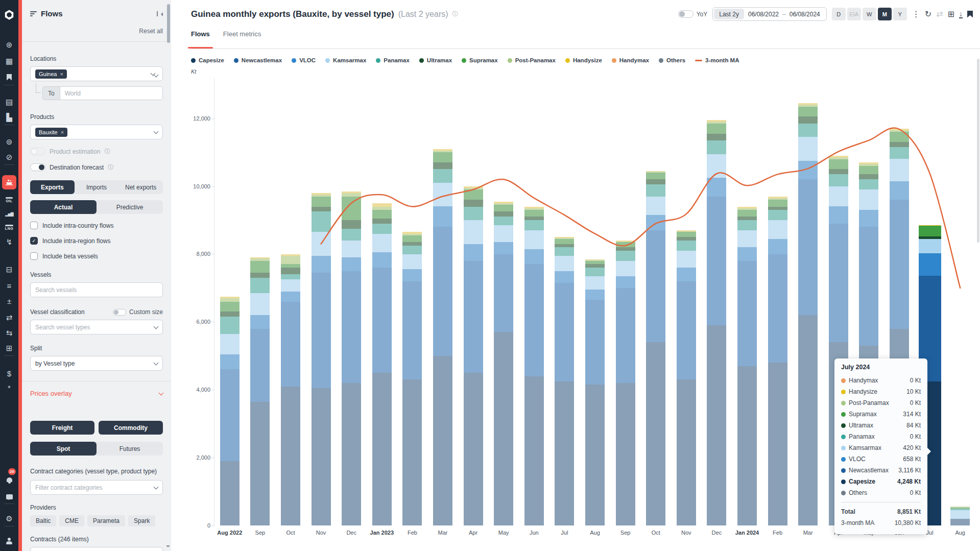 The height and width of the screenshot is (551, 980). Describe the element at coordinates (382, 365) in the screenshot. I see `bar-jan-2023` at that location.